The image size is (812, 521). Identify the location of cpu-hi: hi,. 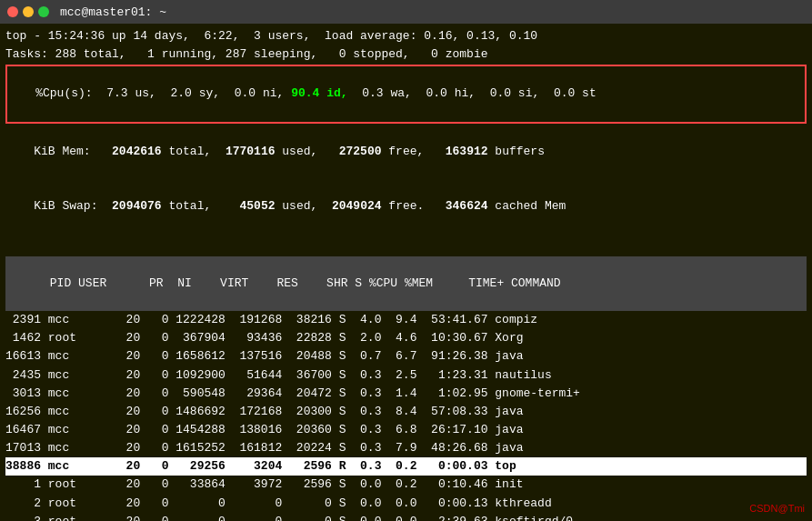
(469, 93).